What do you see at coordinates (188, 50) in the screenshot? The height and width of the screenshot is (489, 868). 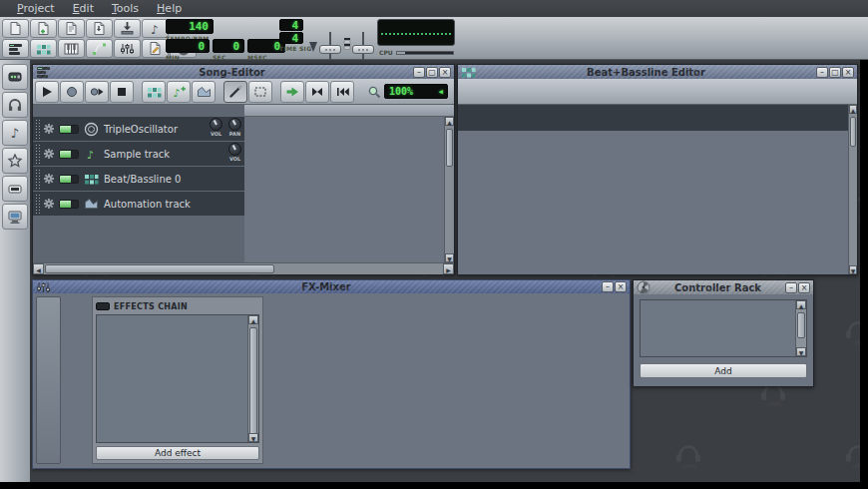 I see `time-min-display: 0MIN` at bounding box center [188, 50].